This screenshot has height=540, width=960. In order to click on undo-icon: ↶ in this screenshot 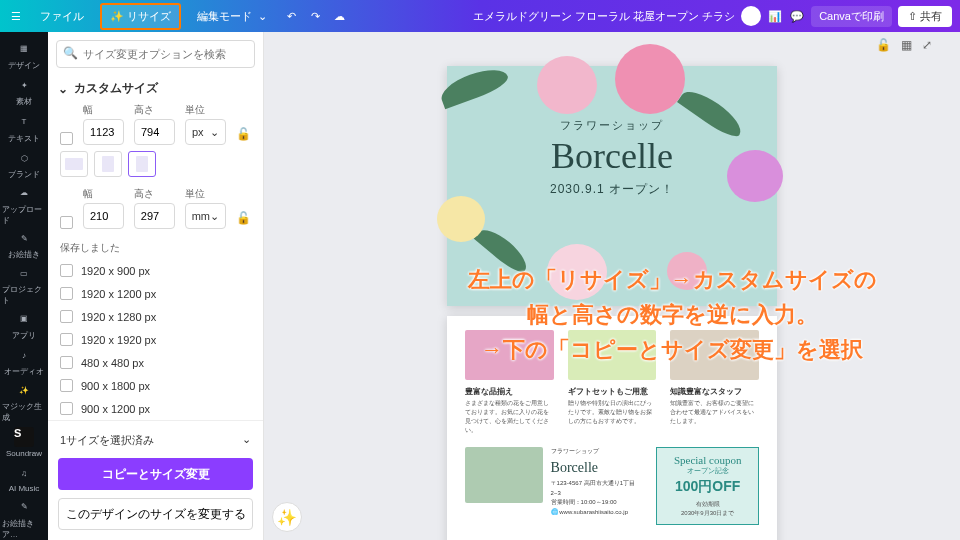, I will do `click(291, 16)`.